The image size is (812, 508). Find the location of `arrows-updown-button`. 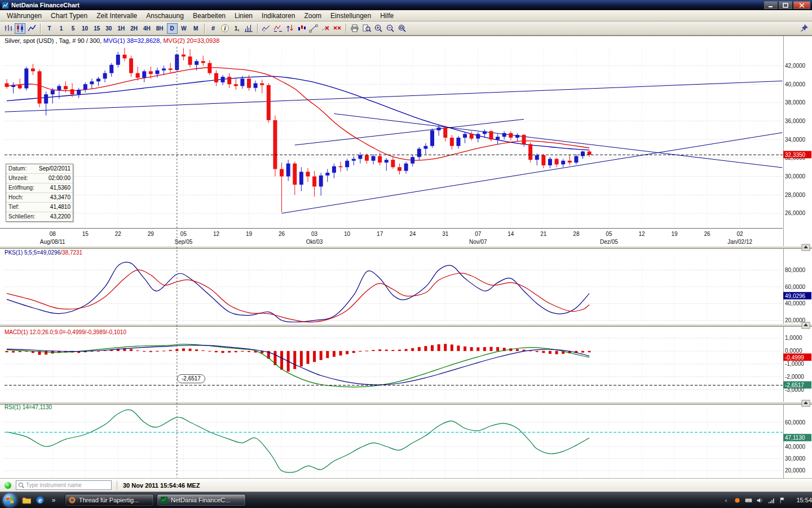

arrows-updown-button is located at coordinates (290, 28).